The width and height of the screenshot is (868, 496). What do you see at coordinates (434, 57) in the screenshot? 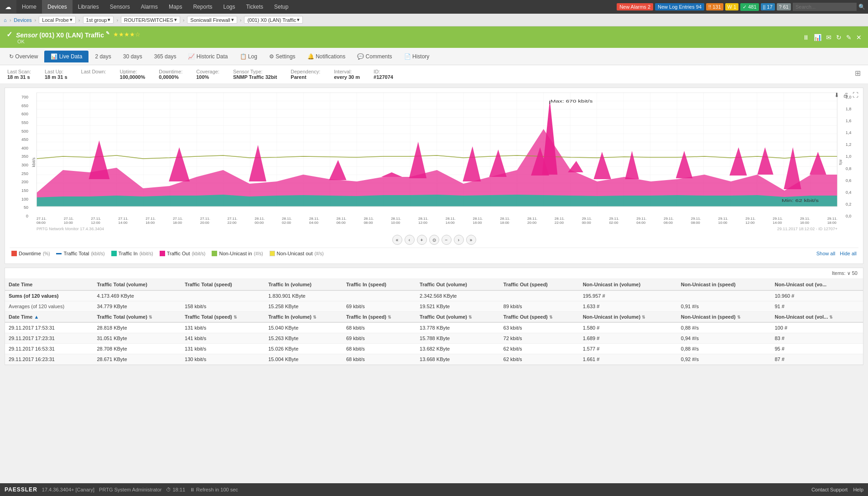
I see `tabs-bar: ↻ Overview 📊 Live Data 2 days 30 days 36…` at bounding box center [434, 57].